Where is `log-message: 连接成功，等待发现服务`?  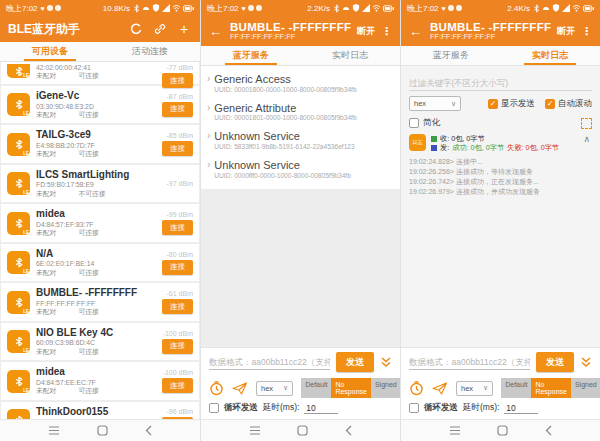 log-message: 连接成功，等待发现服务 is located at coordinates (494, 172).